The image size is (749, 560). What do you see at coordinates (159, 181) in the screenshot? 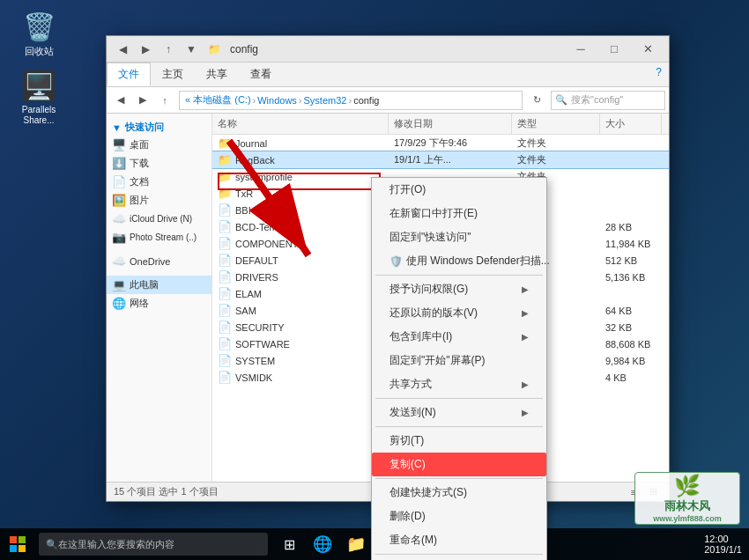
I see `sidebar-item-documents: 📄 文档` at bounding box center [159, 181].